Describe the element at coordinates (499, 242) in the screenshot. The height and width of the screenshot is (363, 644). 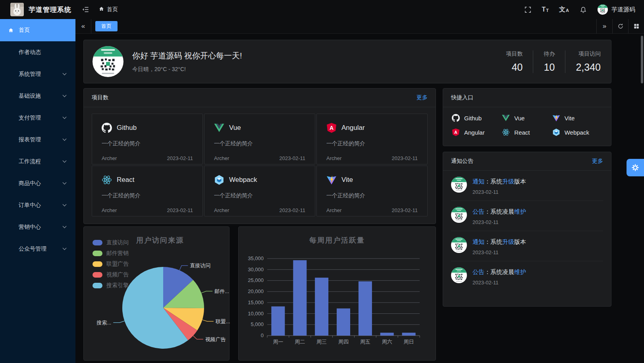
I see `notice-title: 通知：系统升级版本` at that location.